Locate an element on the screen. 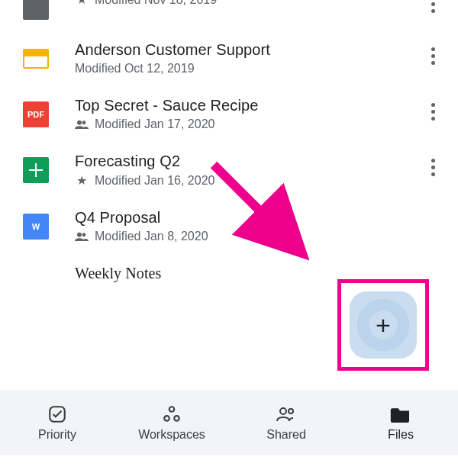  nav-label: Shared is located at coordinates (286, 435).